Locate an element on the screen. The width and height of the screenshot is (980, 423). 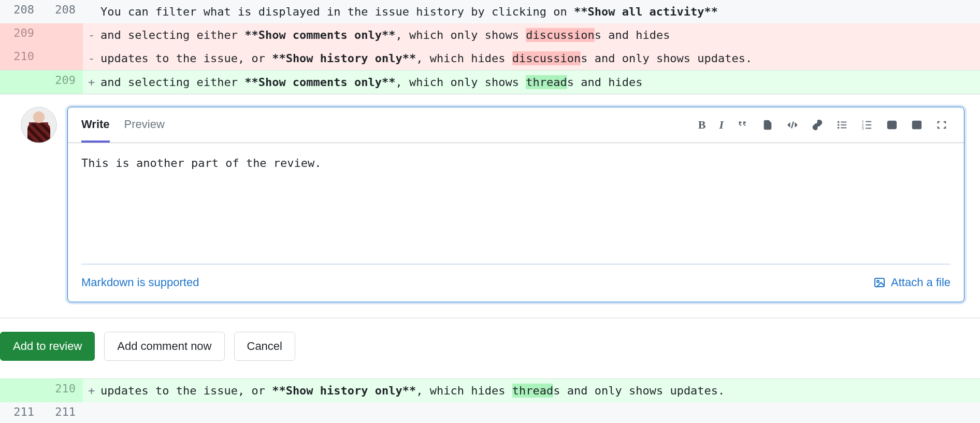
svg-text: 3 is located at coordinates (863, 129).